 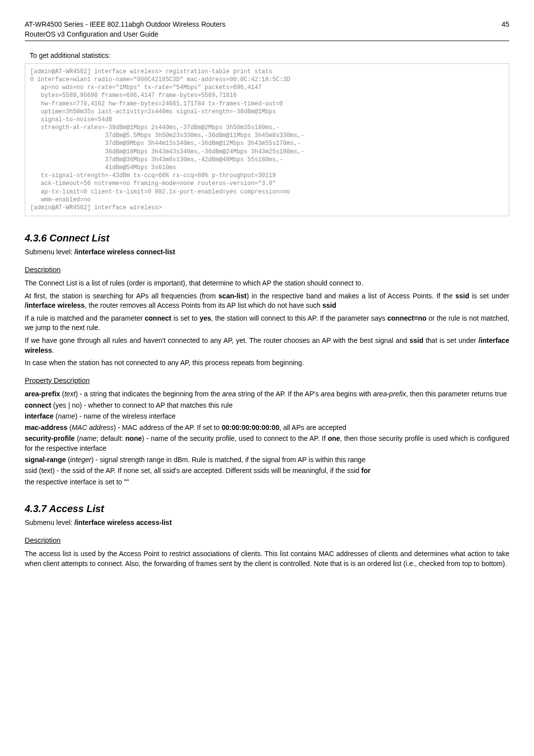 I want to click on header-line2: RouterOS v3 Configuration and User Guide, so click(x=91, y=34).